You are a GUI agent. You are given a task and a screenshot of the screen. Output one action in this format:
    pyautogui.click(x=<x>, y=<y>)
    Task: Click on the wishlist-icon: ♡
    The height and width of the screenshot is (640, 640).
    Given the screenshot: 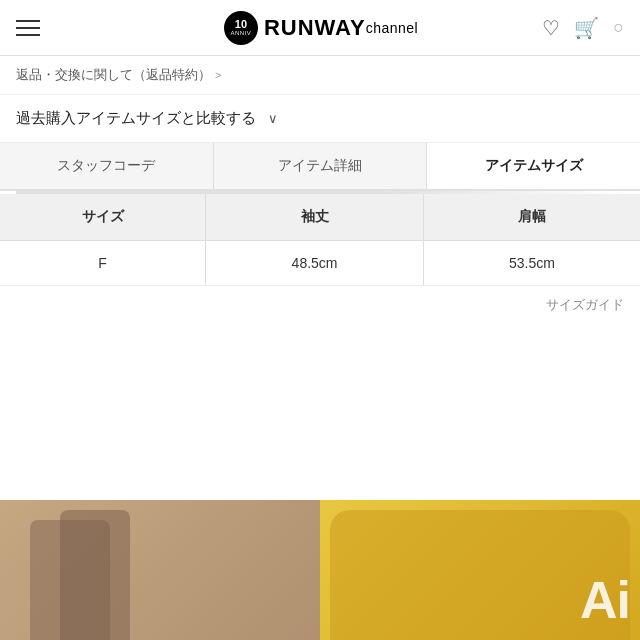 What is the action you would take?
    pyautogui.click(x=551, y=28)
    